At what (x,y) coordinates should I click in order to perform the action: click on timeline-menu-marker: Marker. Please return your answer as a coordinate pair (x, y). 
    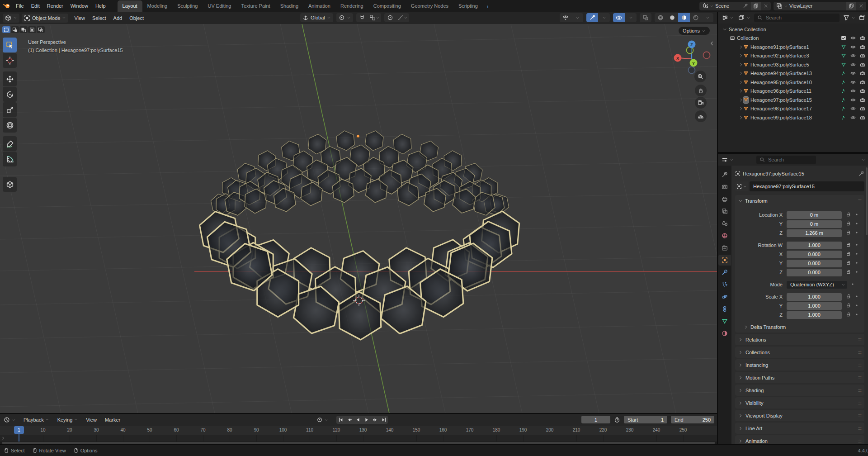
    Looking at the image, I should click on (113, 420).